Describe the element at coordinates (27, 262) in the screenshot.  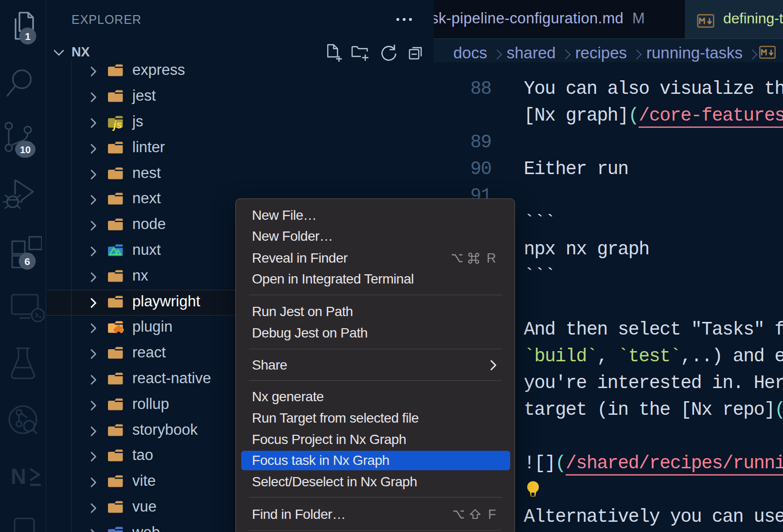
I see `svg-text: 6` at that location.